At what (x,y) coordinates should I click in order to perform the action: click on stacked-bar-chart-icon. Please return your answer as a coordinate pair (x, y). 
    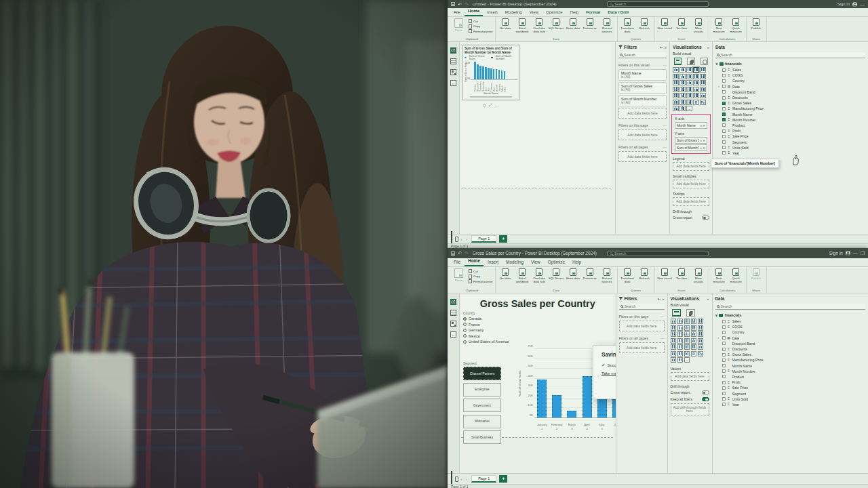
    Looking at the image, I should click on (675, 70).